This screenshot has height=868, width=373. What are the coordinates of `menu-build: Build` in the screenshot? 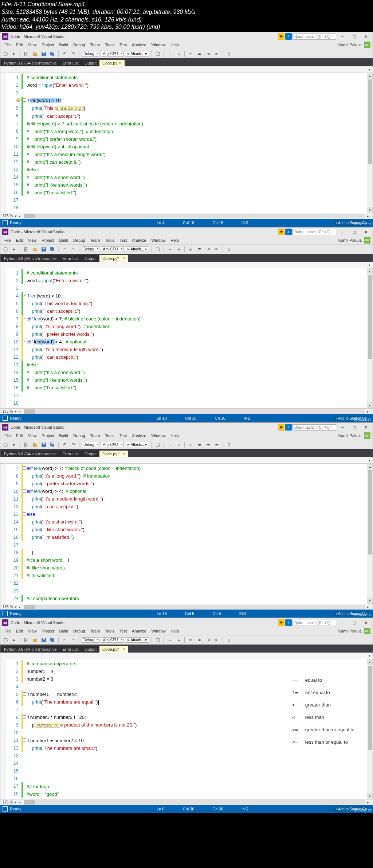 It's located at (64, 436).